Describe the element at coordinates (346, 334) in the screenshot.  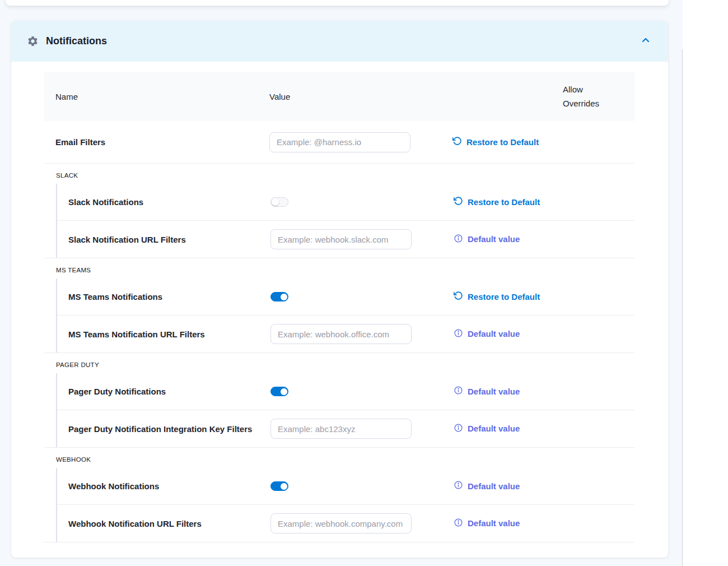
I see `table-row-ms-teams-url-filters: MS Teams Notification URL Filters Defaul…` at that location.